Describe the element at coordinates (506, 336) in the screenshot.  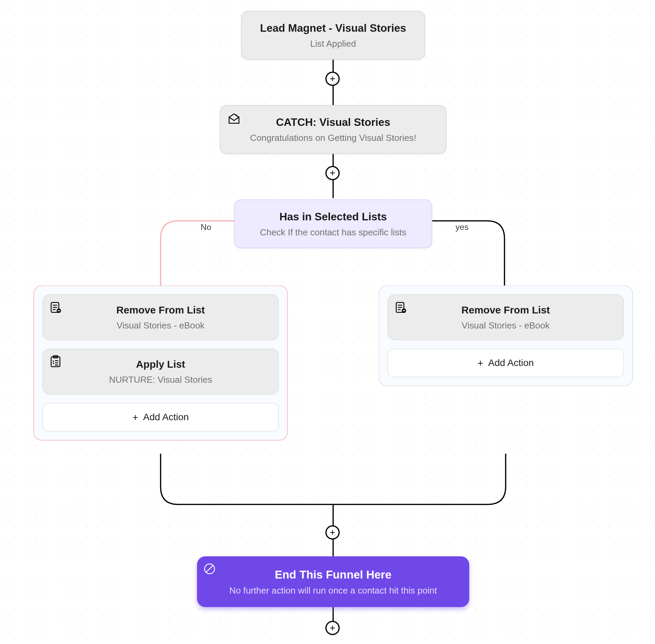
I see `yes-branch-container: Remove From List Visual Stories - eBook …` at that location.